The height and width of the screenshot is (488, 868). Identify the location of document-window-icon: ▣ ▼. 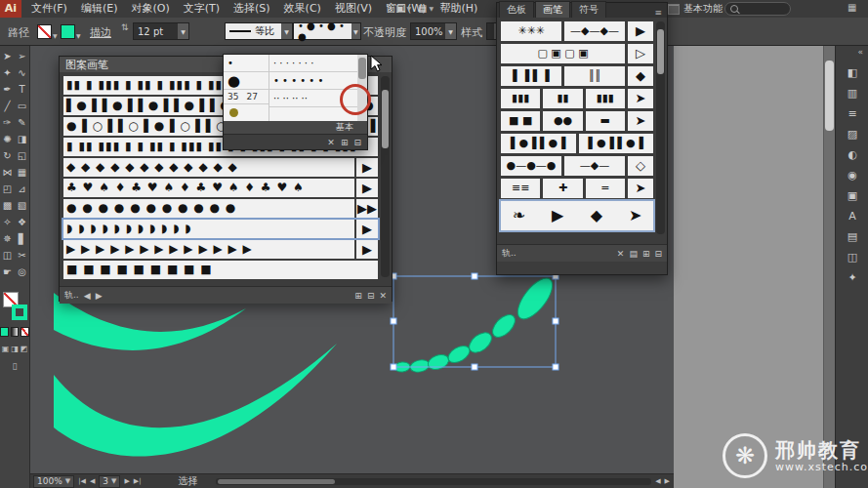
(403, 8).